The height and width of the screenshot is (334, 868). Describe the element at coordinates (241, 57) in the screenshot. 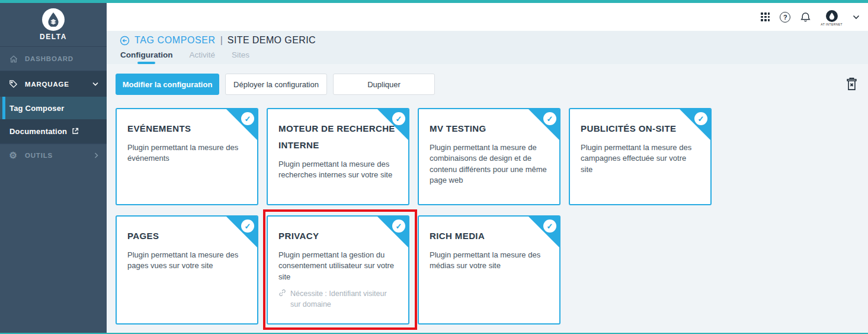

I see `tab-sites: Sites` at that location.